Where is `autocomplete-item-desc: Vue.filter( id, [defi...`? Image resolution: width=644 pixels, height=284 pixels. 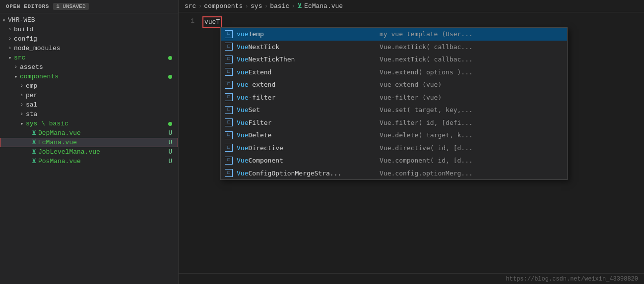 autocomplete-item-desc: Vue.filter( id, [defi... is located at coordinates (471, 123).